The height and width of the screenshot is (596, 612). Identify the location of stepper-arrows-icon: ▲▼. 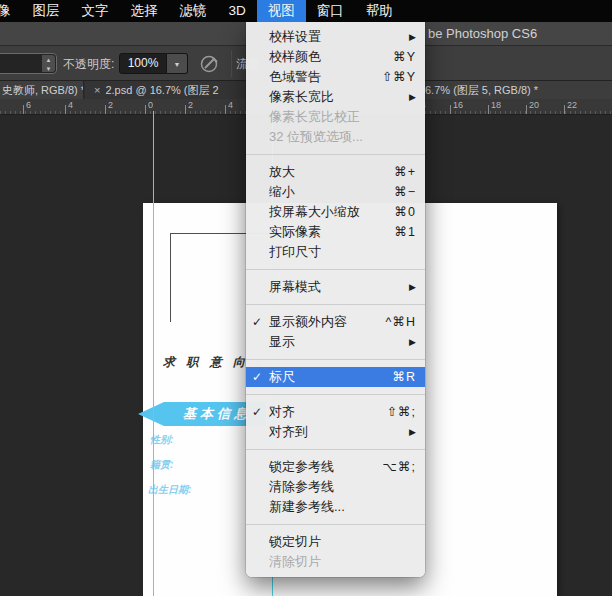
(48, 64).